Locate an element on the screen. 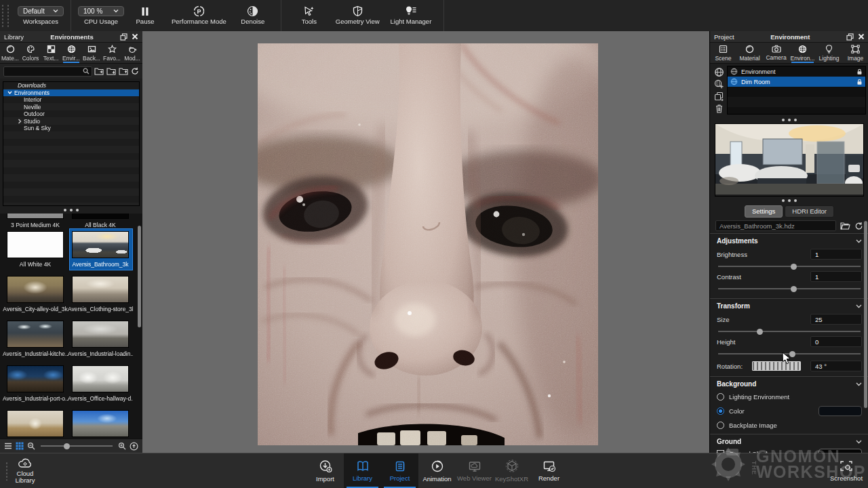 The image size is (868, 488). settings-tab: Settings is located at coordinates (764, 211).